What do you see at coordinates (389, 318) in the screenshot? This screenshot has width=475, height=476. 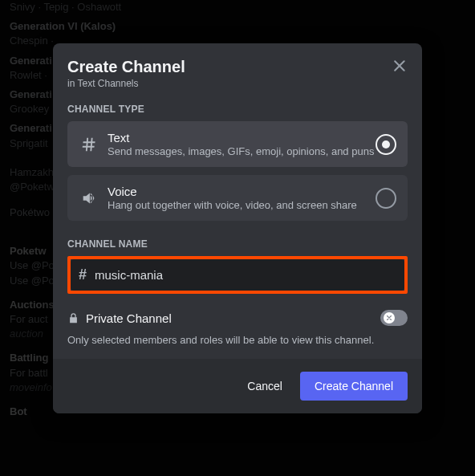 I see `x-icon` at bounding box center [389, 318].